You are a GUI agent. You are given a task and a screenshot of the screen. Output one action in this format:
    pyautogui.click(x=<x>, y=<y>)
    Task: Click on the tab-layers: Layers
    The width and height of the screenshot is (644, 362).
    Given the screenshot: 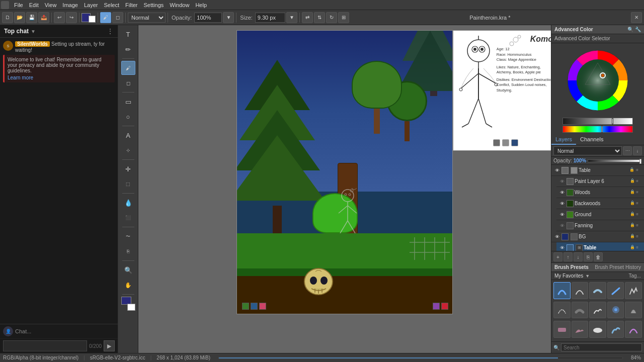 What is the action you would take?
    pyautogui.click(x=564, y=140)
    